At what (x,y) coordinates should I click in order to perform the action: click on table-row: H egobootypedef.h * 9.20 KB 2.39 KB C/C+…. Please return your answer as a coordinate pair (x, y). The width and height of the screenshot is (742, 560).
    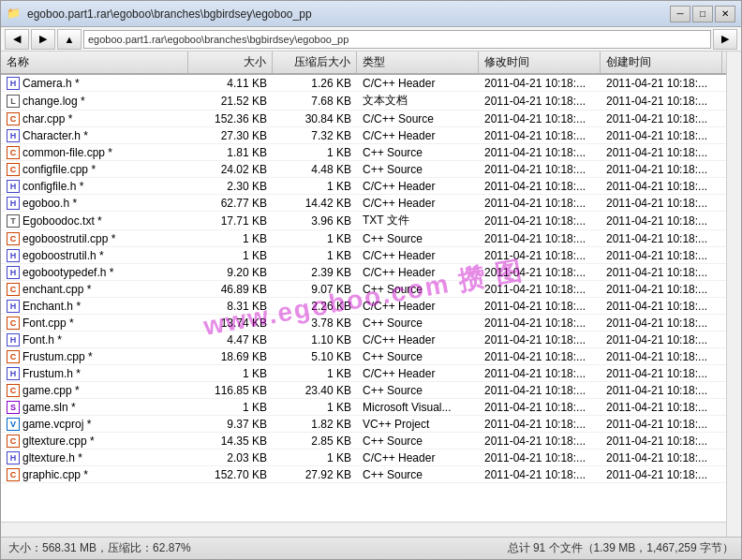
    Looking at the image, I should click on (364, 273).